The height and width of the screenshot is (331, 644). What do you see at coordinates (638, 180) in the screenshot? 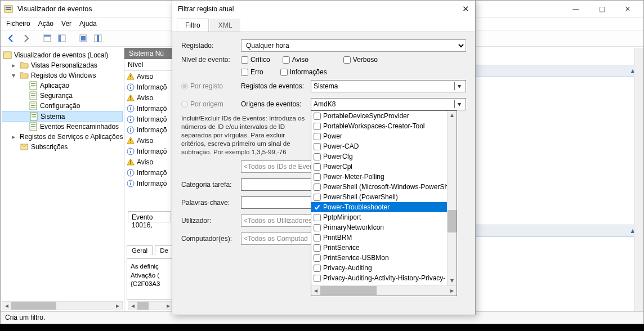
I see `actions-vertical-scrollbar` at bounding box center [638, 180].